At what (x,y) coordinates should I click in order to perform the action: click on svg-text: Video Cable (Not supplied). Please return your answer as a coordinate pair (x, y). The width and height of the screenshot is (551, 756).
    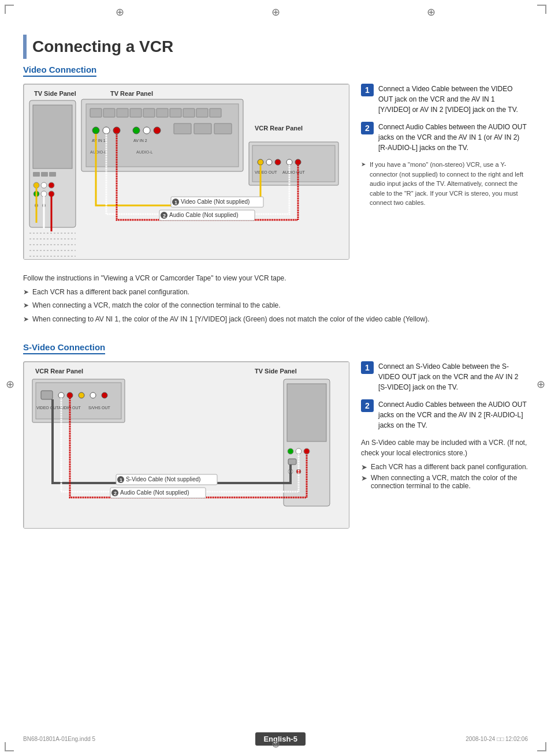
    Looking at the image, I should click on (215, 202).